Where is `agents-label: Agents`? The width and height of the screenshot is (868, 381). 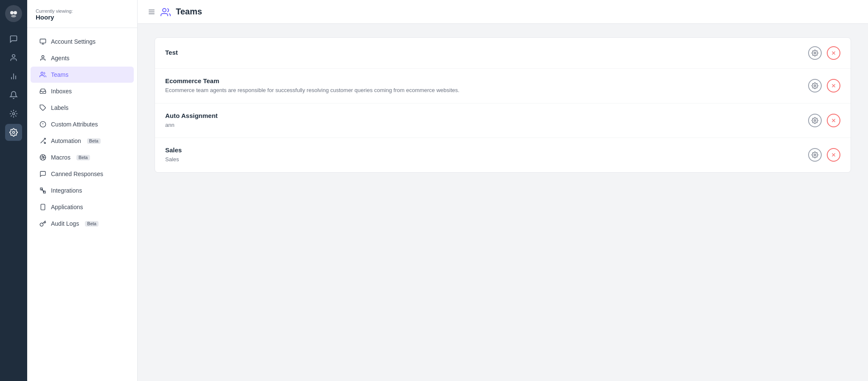
agents-label: Agents is located at coordinates (60, 58).